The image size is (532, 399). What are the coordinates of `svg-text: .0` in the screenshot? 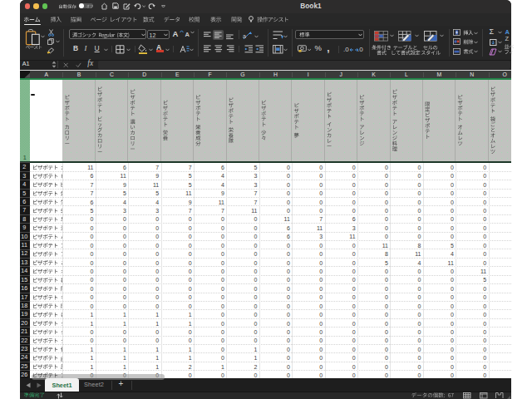 It's located at (346, 50).